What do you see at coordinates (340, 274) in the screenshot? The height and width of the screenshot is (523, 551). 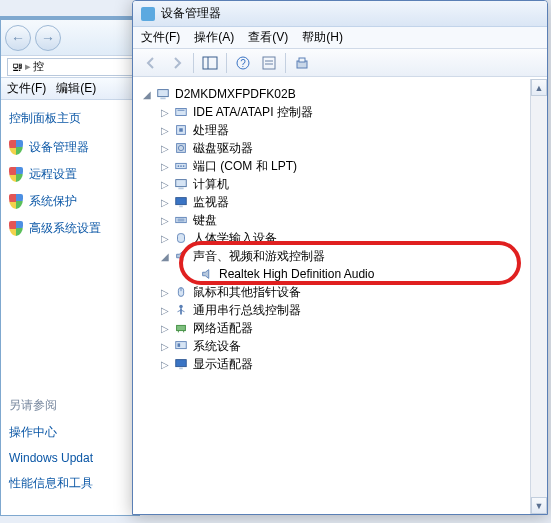 I see `tree-node-realtek-audio: Realtek High Definition Audio` at bounding box center [340, 274].